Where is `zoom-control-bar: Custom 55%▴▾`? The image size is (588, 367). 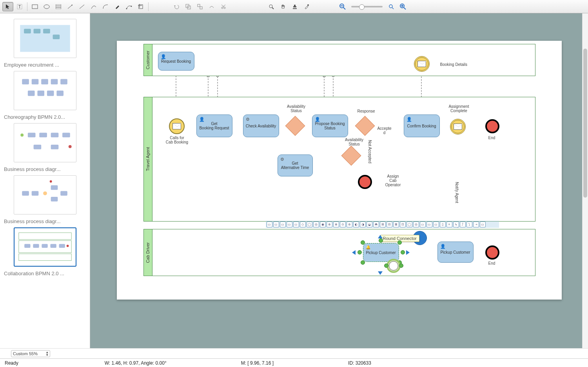
zoom-control-bar: Custom 55%▴▾ is located at coordinates (294, 353).